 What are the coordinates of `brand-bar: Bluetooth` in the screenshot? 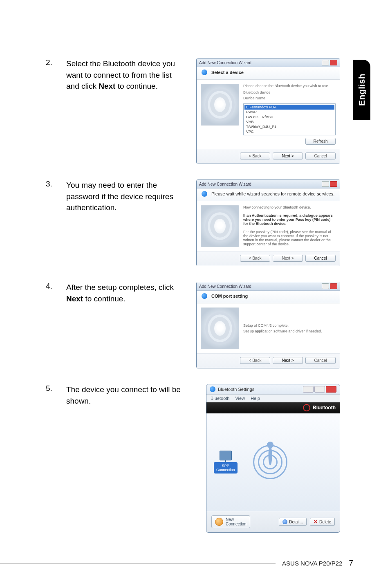 It's located at (273, 408).